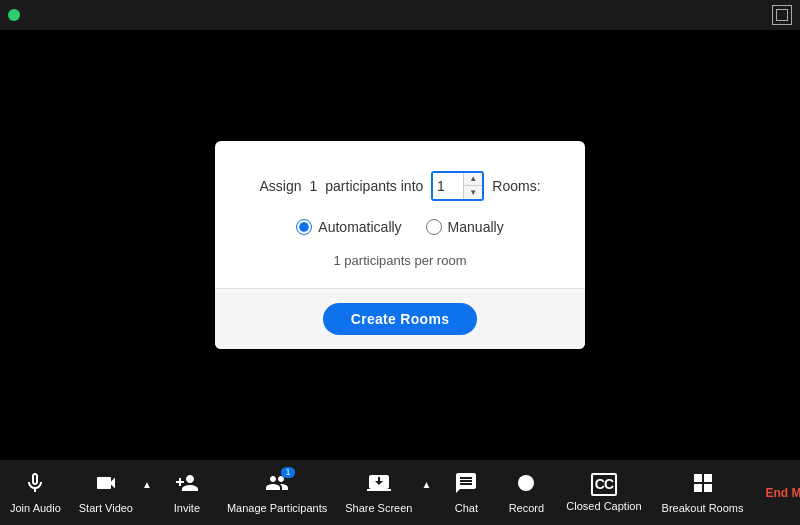 The image size is (800, 525). Describe the element at coordinates (526, 484) in the screenshot. I see `record-icon` at that location.